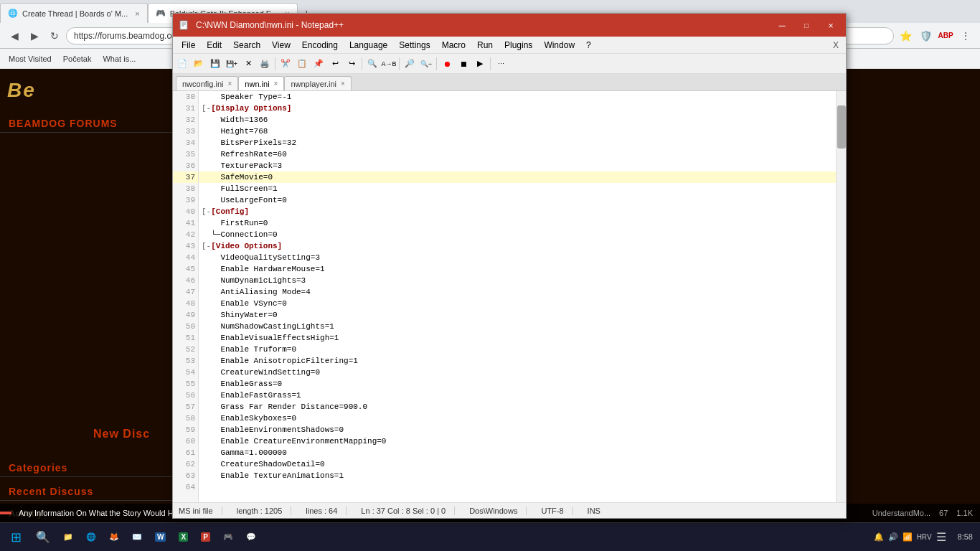  What do you see at coordinates (879, 537) in the screenshot?
I see `notification-bell-icon: 🔔` at bounding box center [879, 537].